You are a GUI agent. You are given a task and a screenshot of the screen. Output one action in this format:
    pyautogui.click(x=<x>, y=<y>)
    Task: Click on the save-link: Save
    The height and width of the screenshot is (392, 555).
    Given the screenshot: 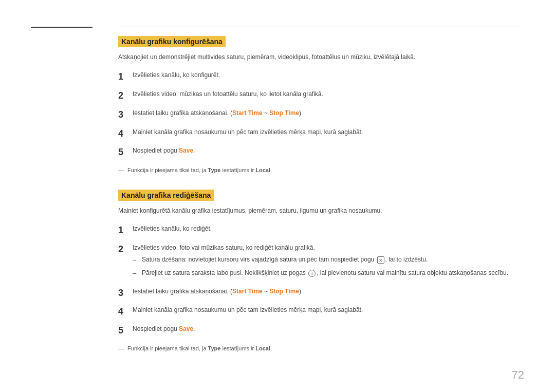 What is the action you would take?
    pyautogui.click(x=186, y=151)
    